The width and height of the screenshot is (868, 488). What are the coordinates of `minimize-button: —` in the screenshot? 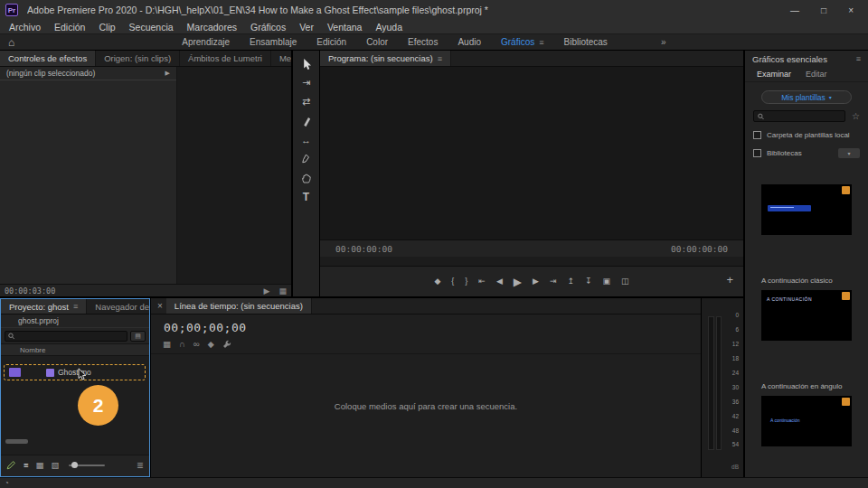 It's located at (795, 11).